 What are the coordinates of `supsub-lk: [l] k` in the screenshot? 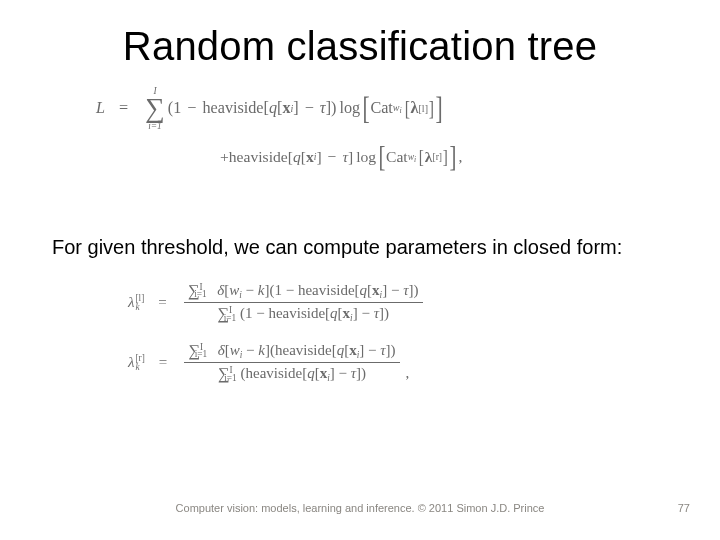 It's located at (140, 304).